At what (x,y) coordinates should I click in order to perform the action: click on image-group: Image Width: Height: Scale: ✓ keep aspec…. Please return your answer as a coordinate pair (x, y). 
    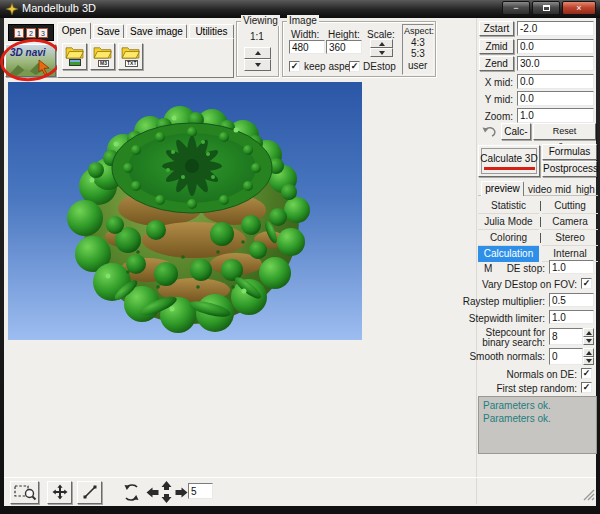
    Looking at the image, I should click on (359, 49).